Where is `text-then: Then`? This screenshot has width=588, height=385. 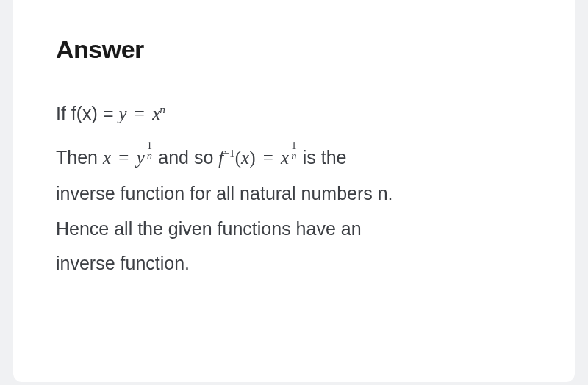
text-then: Then is located at coordinates (79, 157).